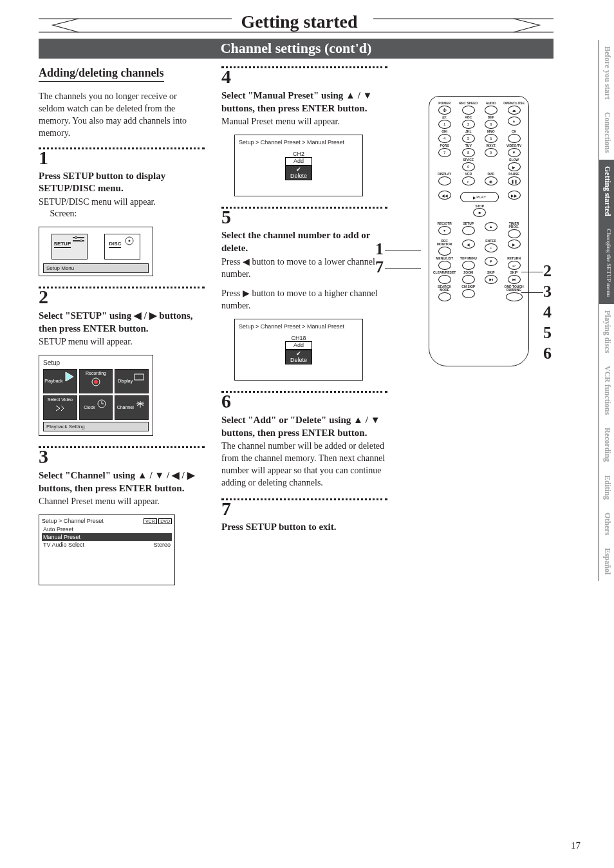 This screenshot has height=868, width=614. I want to click on step-number-4: 4, so click(304, 77).